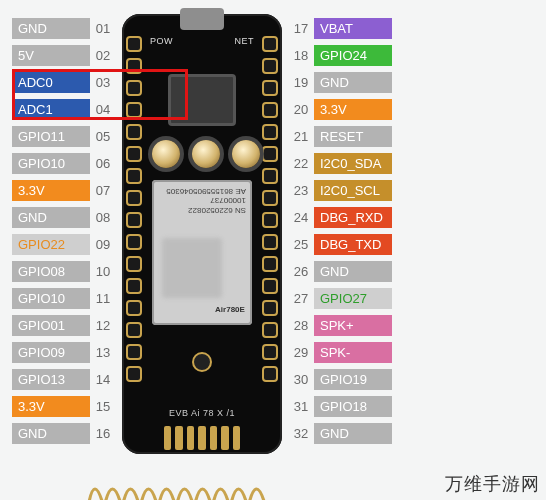  What do you see at coordinates (301, 110) in the screenshot?
I see `pin-number: 20` at bounding box center [301, 110].